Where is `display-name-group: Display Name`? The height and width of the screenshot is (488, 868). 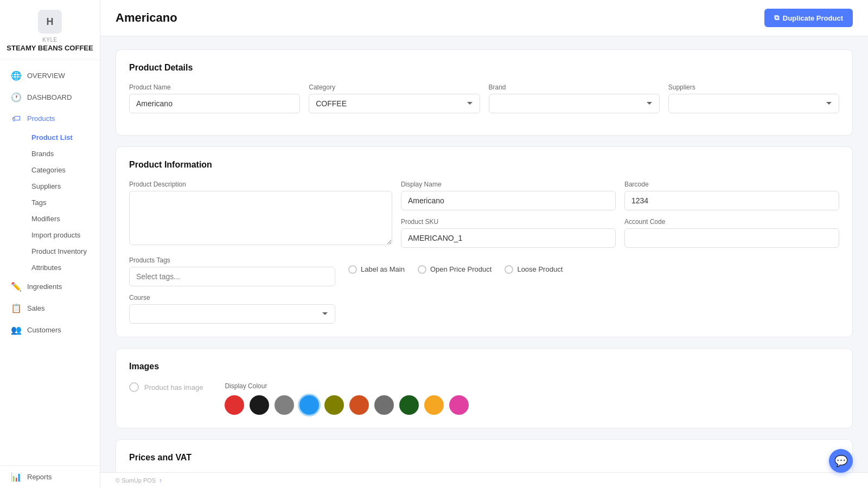 display-name-group: Display Name is located at coordinates (508, 195).